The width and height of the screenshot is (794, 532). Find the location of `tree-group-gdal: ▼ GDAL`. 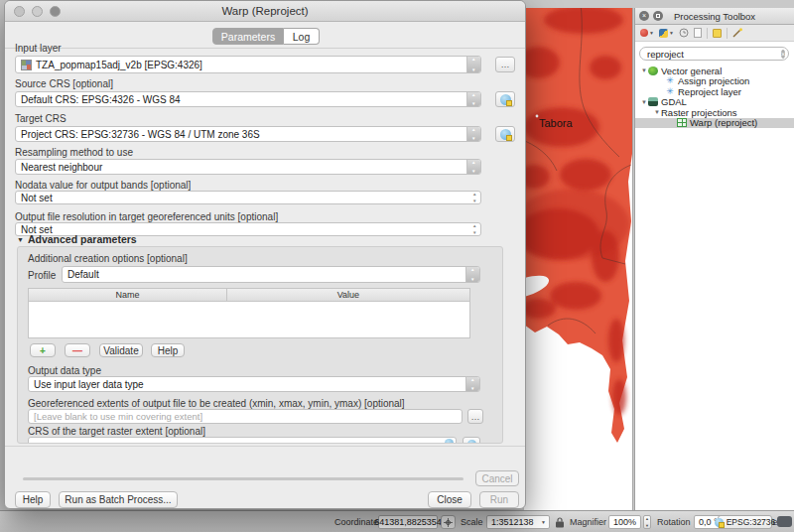

tree-group-gdal: ▼ GDAL is located at coordinates (715, 103).